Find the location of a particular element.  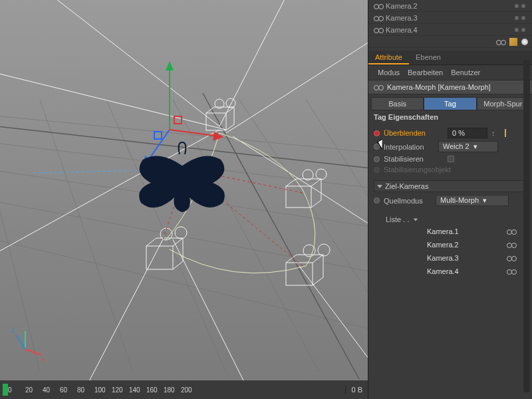

timeline-ticks: 020406080100120140160180200 is located at coordinates (177, 390).